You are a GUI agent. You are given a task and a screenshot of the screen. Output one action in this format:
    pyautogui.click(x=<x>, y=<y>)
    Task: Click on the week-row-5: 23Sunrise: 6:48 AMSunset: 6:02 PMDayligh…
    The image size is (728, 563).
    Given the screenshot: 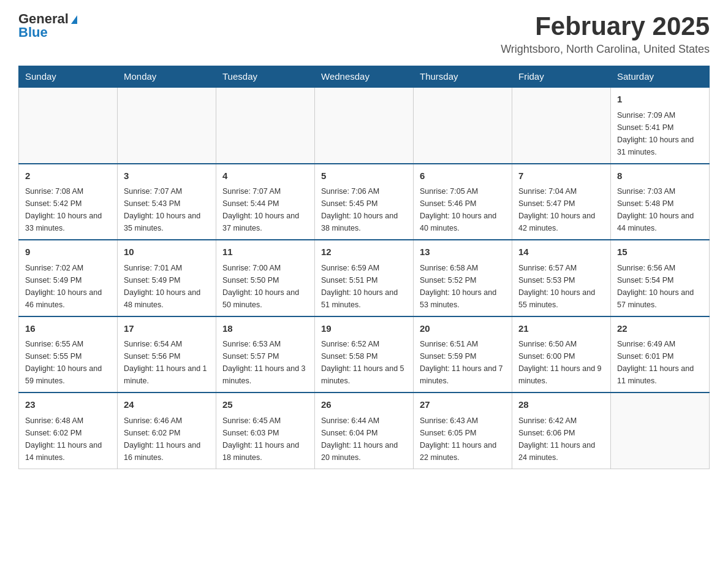 What is the action you would take?
    pyautogui.click(x=364, y=431)
    